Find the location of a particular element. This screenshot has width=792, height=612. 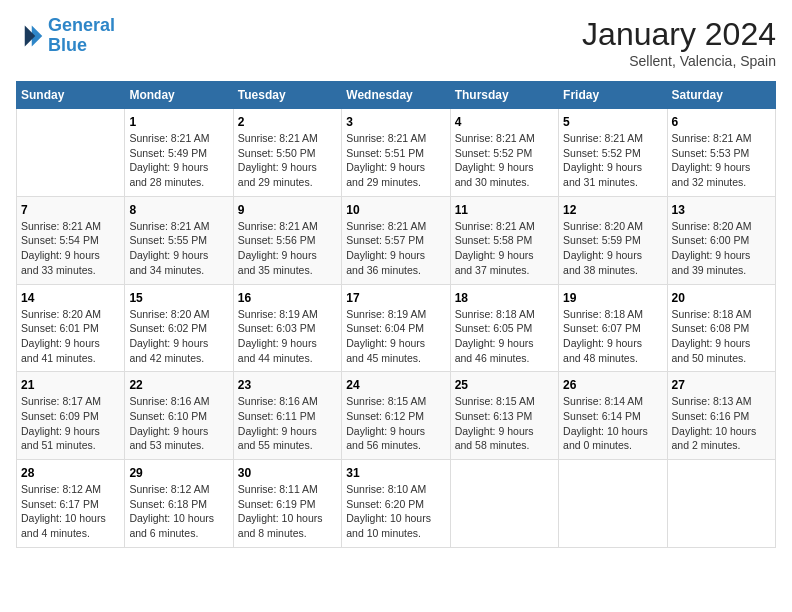

calendar-cell: 23Sunrise: 8:16 AMSunset: 6:11 PMDayligh… is located at coordinates (287, 416).